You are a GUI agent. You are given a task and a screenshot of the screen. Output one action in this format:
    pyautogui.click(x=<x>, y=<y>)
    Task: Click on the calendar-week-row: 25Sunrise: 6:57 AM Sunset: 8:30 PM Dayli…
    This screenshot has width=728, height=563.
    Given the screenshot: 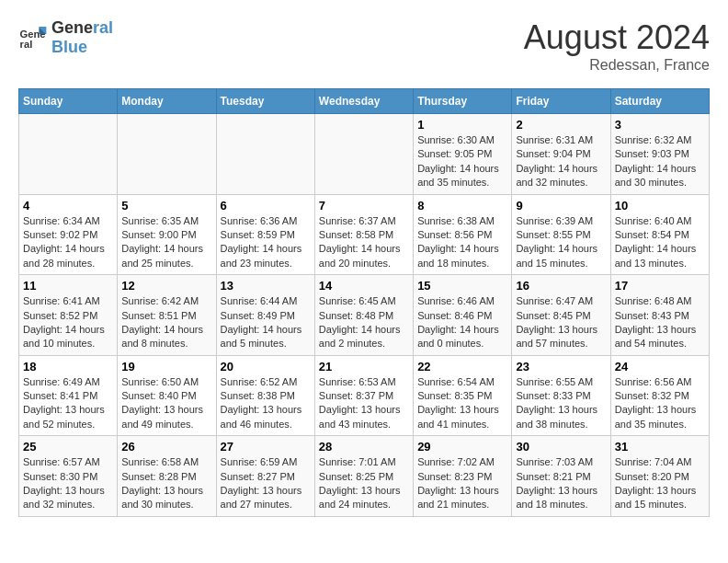 What is the action you would take?
    pyautogui.click(x=364, y=477)
    